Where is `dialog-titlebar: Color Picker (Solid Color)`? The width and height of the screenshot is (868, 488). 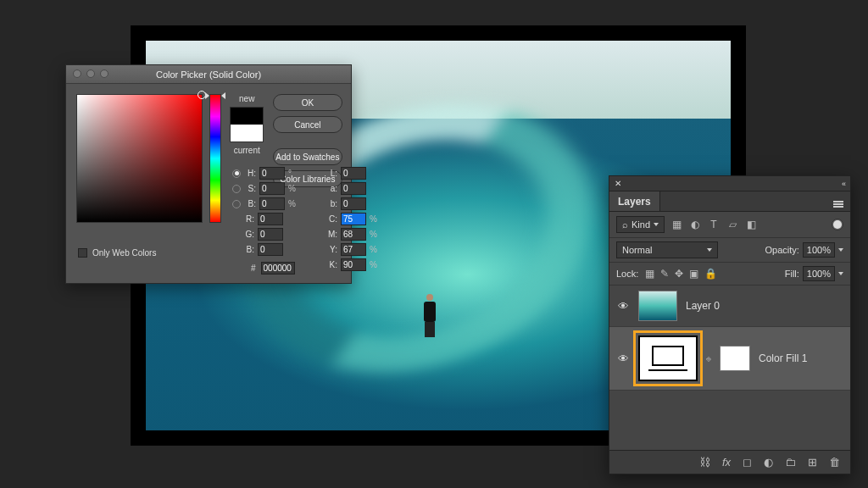 dialog-titlebar: Color Picker (Solid Color) is located at coordinates (209, 75).